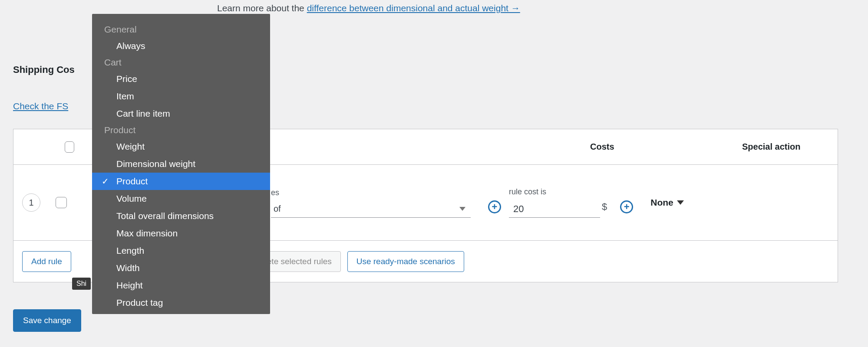 The width and height of the screenshot is (868, 347). I want to click on dropdown-item-label: Dimensional weight, so click(156, 164).